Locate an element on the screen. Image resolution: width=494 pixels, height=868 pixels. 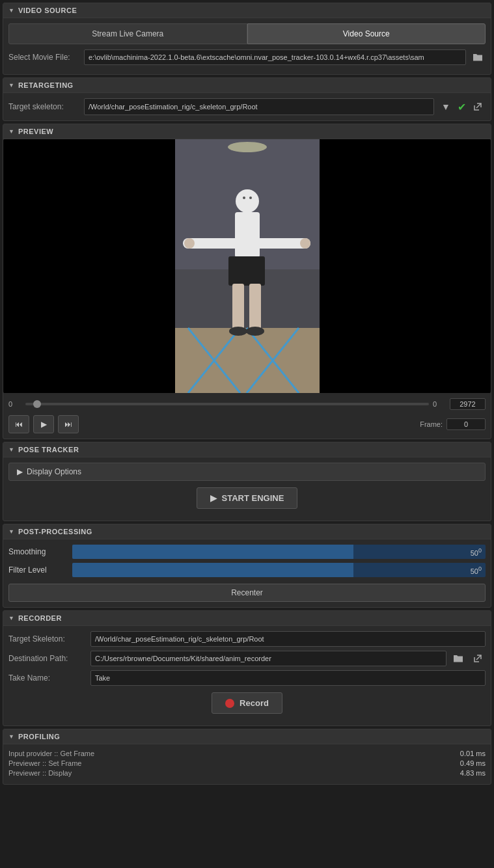
recorder-take-row: Take Name: is located at coordinates (247, 678).